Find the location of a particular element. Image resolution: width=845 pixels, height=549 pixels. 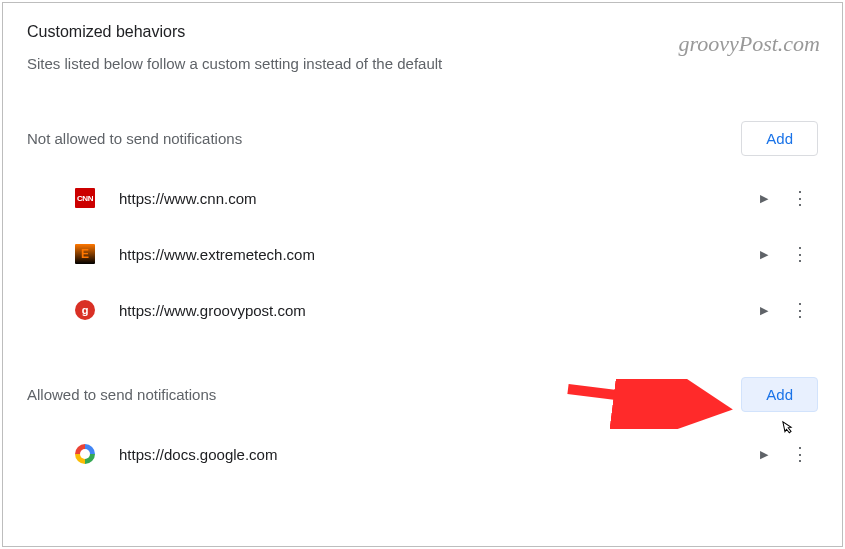

allowed-header: Allowed to send notifications Add is located at coordinates (422, 394).